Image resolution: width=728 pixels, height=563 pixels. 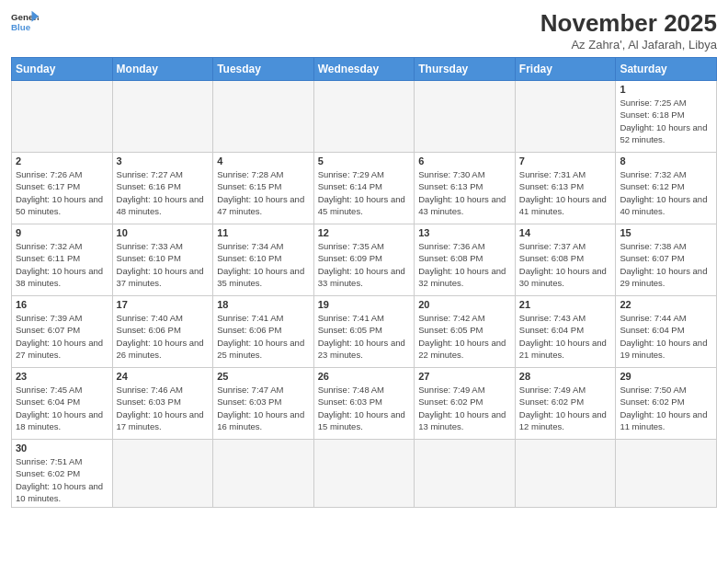 What do you see at coordinates (665, 233) in the screenshot?
I see `day-number: 15` at bounding box center [665, 233].